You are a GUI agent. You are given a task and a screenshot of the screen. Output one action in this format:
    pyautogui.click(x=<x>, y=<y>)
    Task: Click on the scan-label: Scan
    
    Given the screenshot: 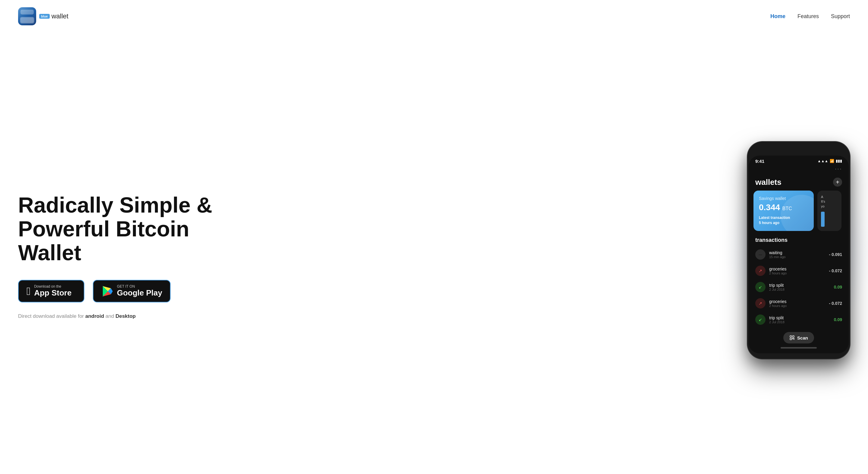 What is the action you would take?
    pyautogui.click(x=803, y=338)
    